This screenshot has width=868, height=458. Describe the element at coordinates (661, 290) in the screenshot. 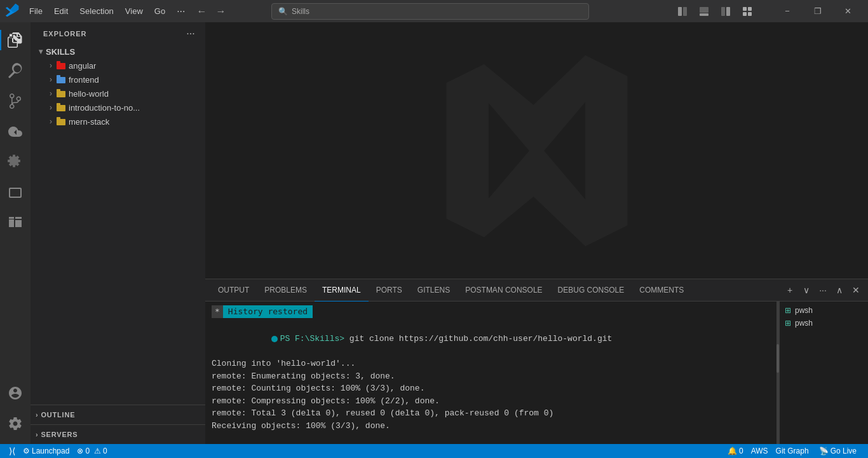

I see `tab-comments: COMMENTS` at that location.